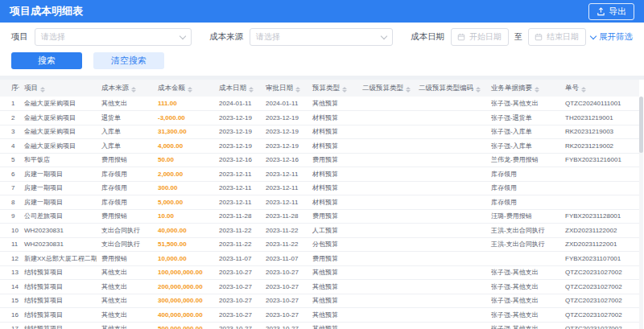 The height and width of the screenshot is (329, 644). Describe the element at coordinates (284, 301) in the screenshot. I see `cell-approval_date: 2023-10-27` at that location.